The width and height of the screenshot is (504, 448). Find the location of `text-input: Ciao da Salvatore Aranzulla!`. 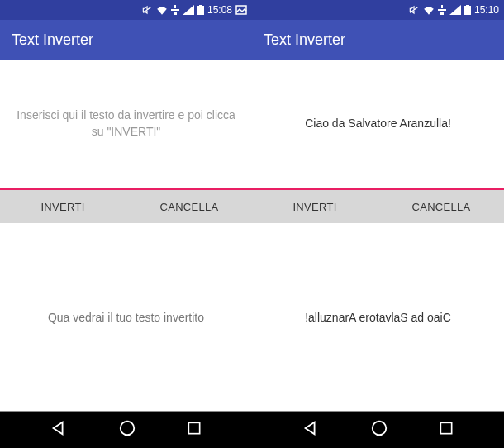

text-input: Ciao da Salvatore Aranzulla! is located at coordinates (378, 125).